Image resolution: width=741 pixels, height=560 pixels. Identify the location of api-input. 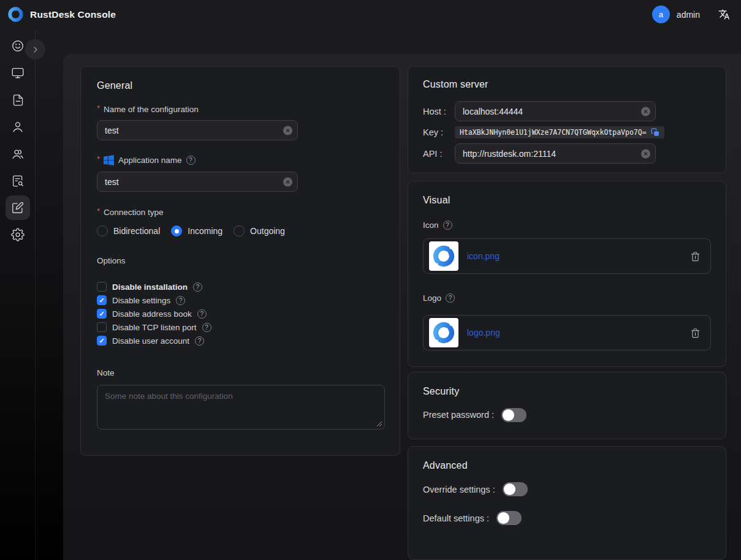
(555, 153).